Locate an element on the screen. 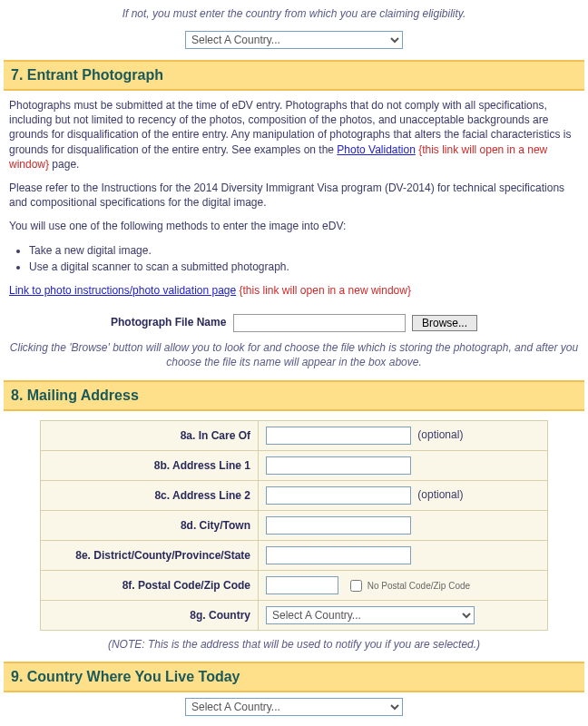 The image size is (588, 726). label-address-2: 8c. Address Line 2 is located at coordinates (150, 495).